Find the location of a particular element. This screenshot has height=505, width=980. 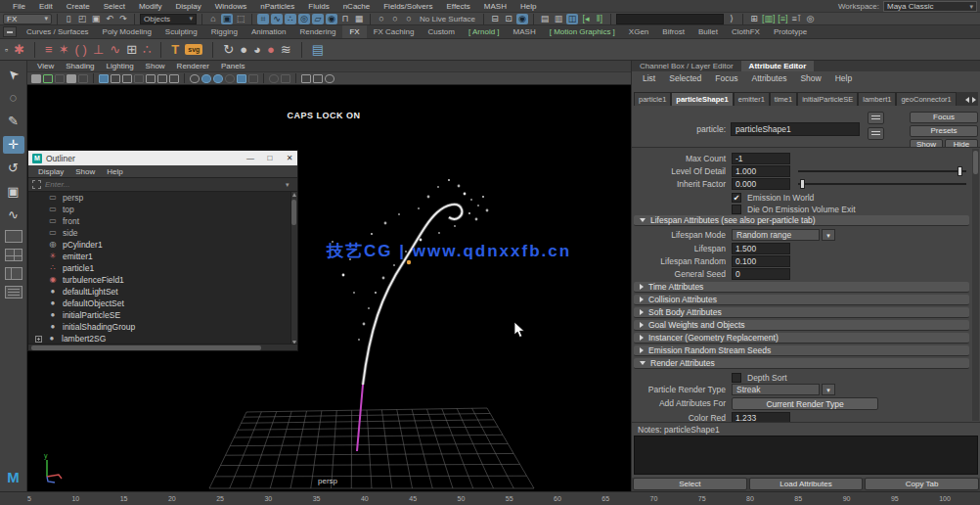

shelf-tab-animation: Animation is located at coordinates (269, 31).